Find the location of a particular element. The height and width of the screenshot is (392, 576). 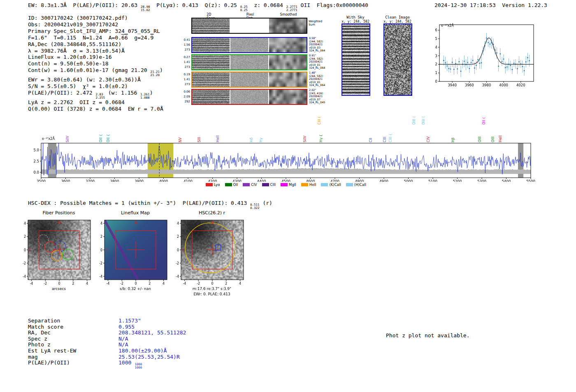

header-summary: EW: 8.3±1.3Å P(LAE)/P(OII): 20.63 28.981… is located at coordinates (198, 7).